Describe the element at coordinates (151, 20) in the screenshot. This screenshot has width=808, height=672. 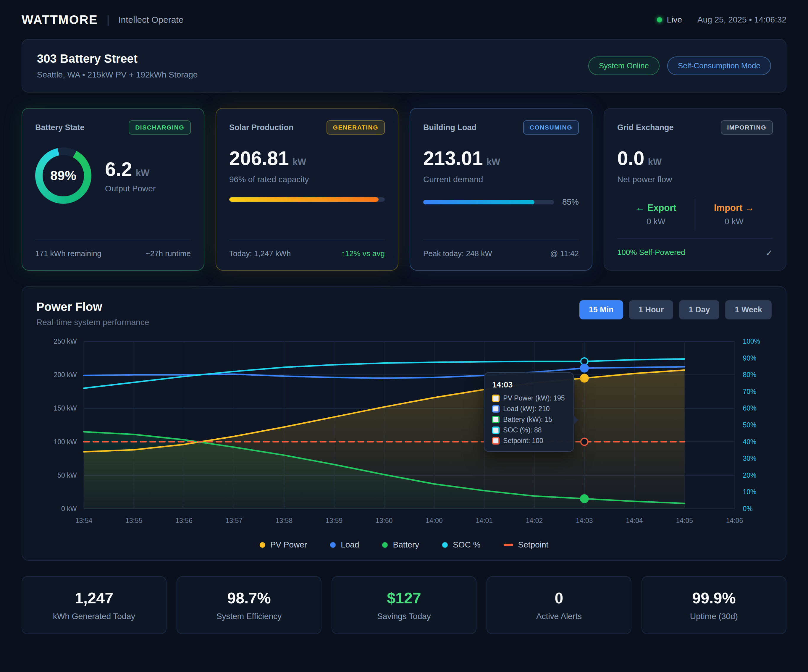
I see `product-name: Intellect Operate` at that location.